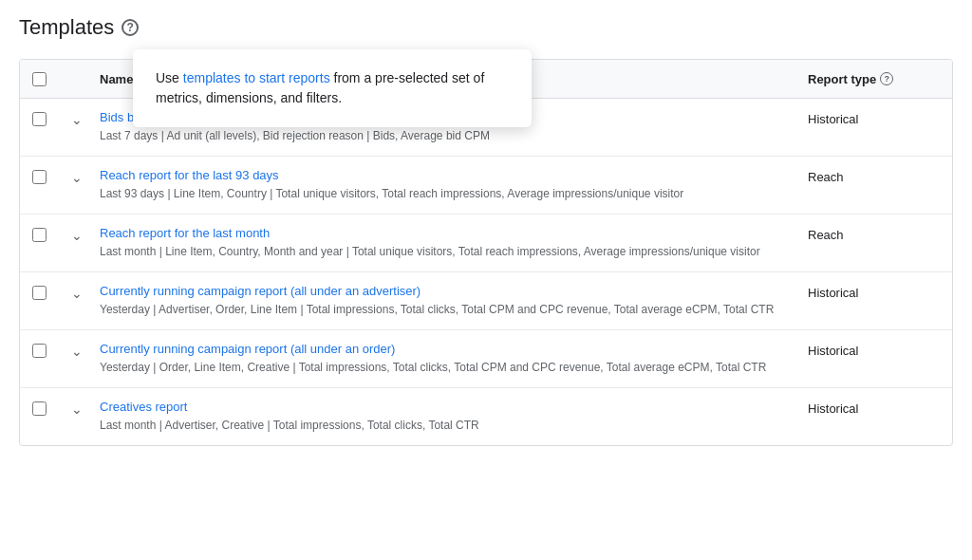 The height and width of the screenshot is (560, 972). Describe the element at coordinates (290, 425) in the screenshot. I see `row-description: Last month | Advertiser, Creative | Tota…` at that location.